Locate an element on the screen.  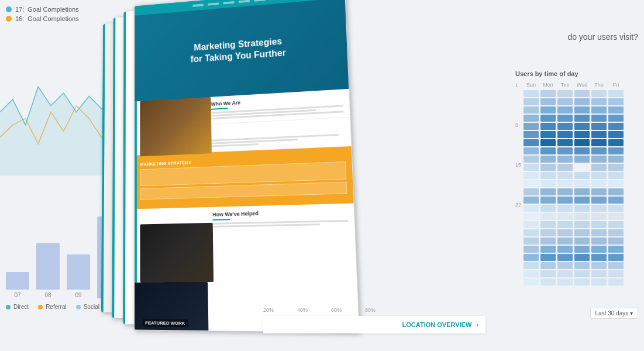
day-sun: Sun is located at coordinates (531, 85).